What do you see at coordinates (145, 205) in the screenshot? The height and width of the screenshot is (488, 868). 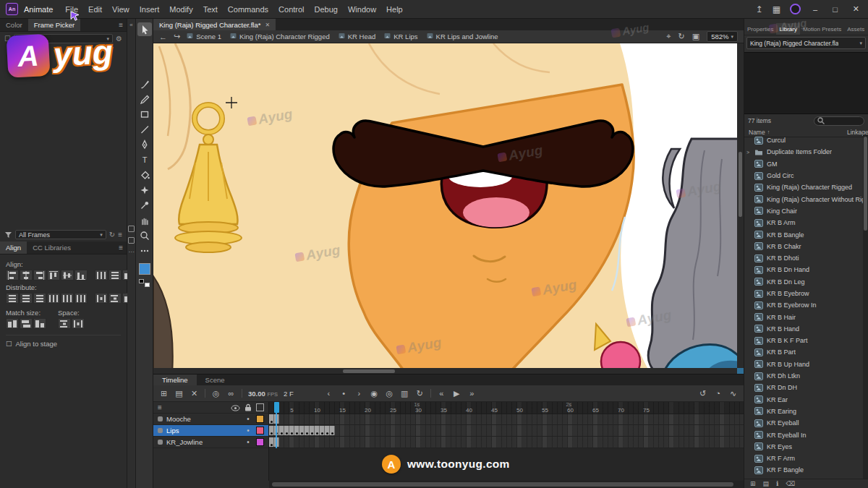 I see `eyedropper-tool` at bounding box center [145, 205].